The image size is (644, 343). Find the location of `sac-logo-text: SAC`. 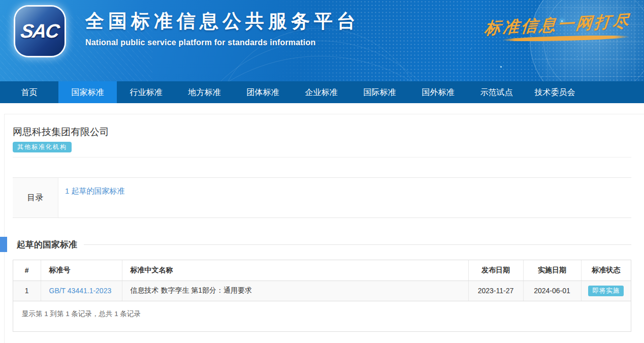

sac-logo-text: SAC is located at coordinates (40, 32).